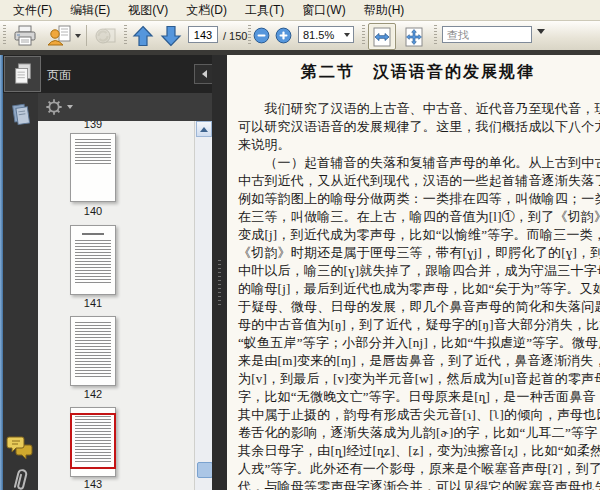 The height and width of the screenshot is (490, 600). Describe the element at coordinates (414, 36) in the screenshot. I see `fit-page-button` at that location.